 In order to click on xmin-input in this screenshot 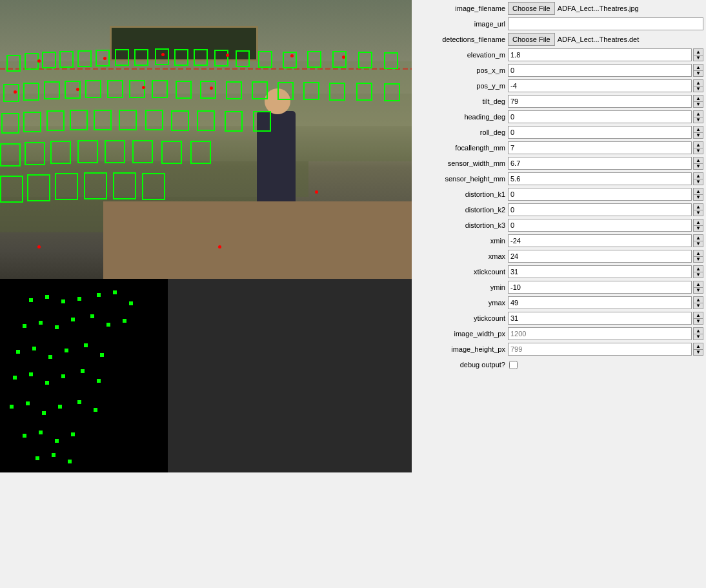, I will do `click(600, 241)`.